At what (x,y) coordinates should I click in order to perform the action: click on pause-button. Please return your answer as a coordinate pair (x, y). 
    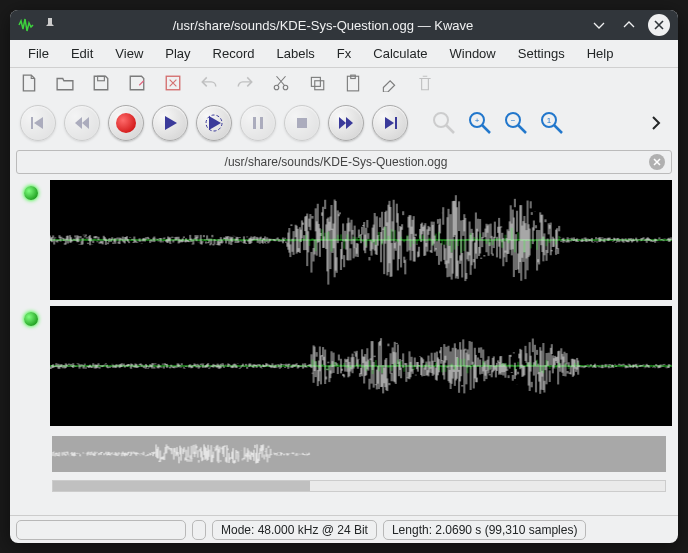
    Looking at the image, I should click on (258, 123).